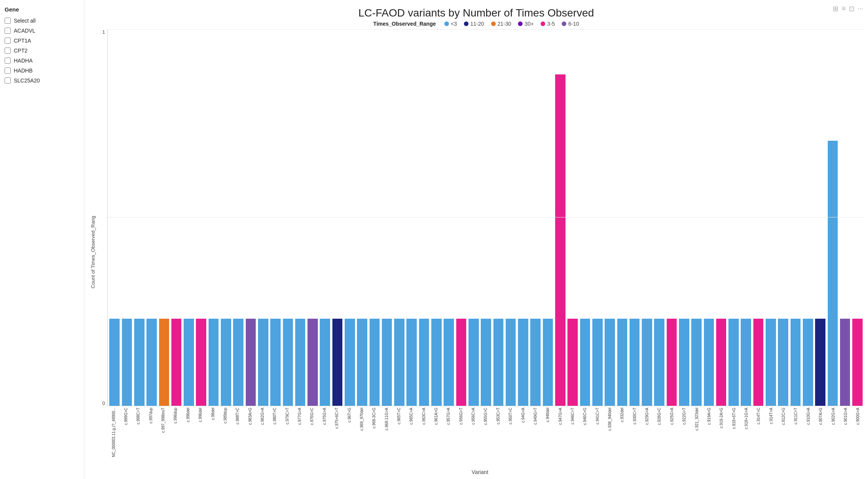  Describe the element at coordinates (42, 51) in the screenshot. I see `sidebar-item-cpt2: CPT2` at that location.